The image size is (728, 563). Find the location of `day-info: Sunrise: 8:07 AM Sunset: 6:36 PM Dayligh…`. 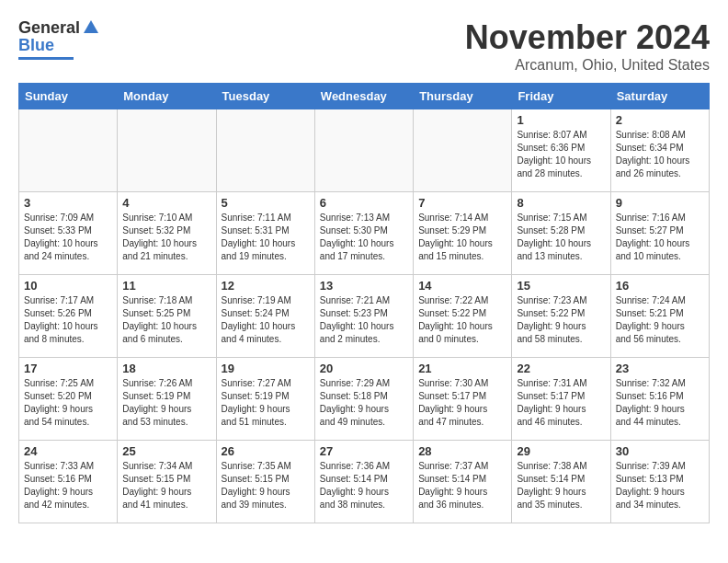

day-info: Sunrise: 8:07 AM Sunset: 6:36 PM Dayligh… is located at coordinates (561, 155).